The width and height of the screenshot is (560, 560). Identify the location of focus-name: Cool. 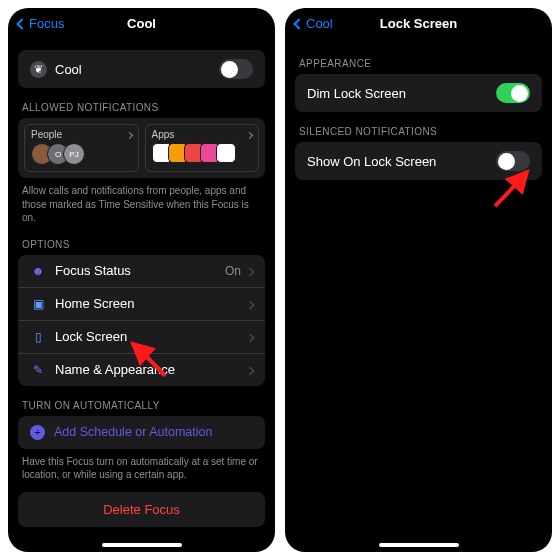
(68, 70).